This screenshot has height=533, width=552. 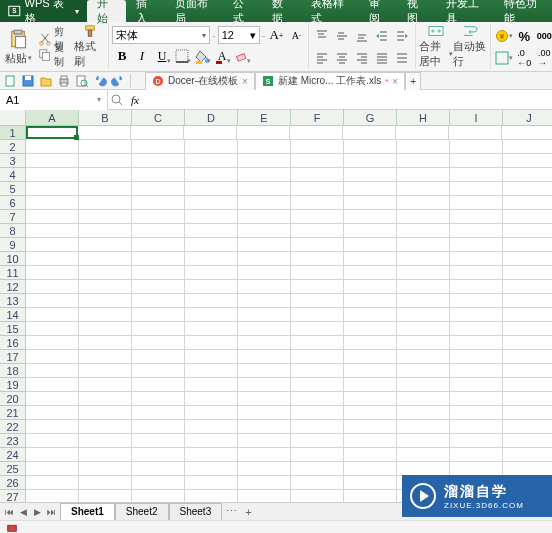 I want to click on qa-print-preview-button, so click(x=82, y=81).